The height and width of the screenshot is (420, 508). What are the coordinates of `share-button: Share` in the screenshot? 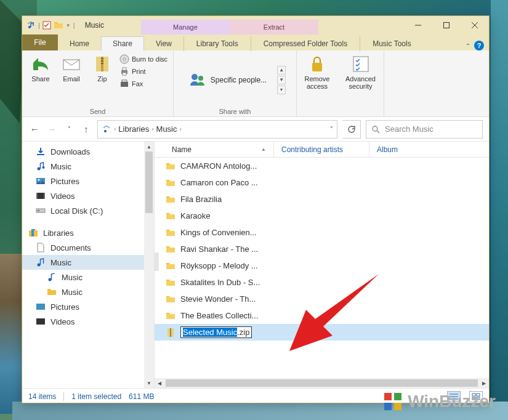 It's located at (41, 68).